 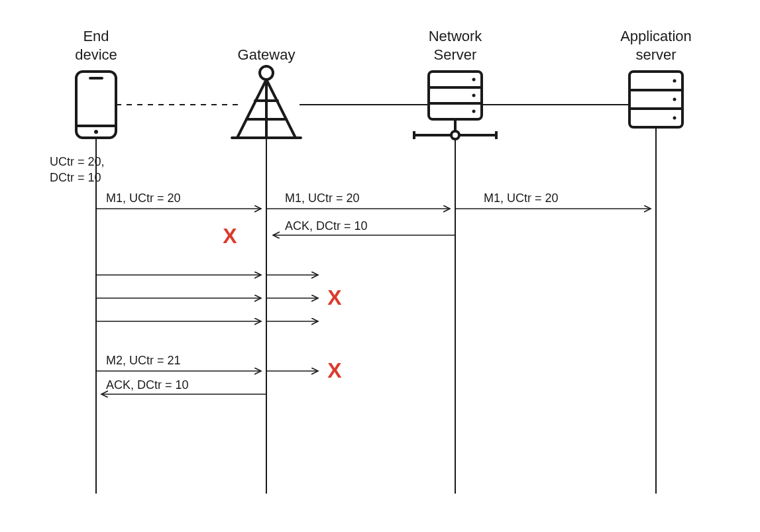 I want to click on label-ack2: ACK, DCtr = 10, so click(x=147, y=385).